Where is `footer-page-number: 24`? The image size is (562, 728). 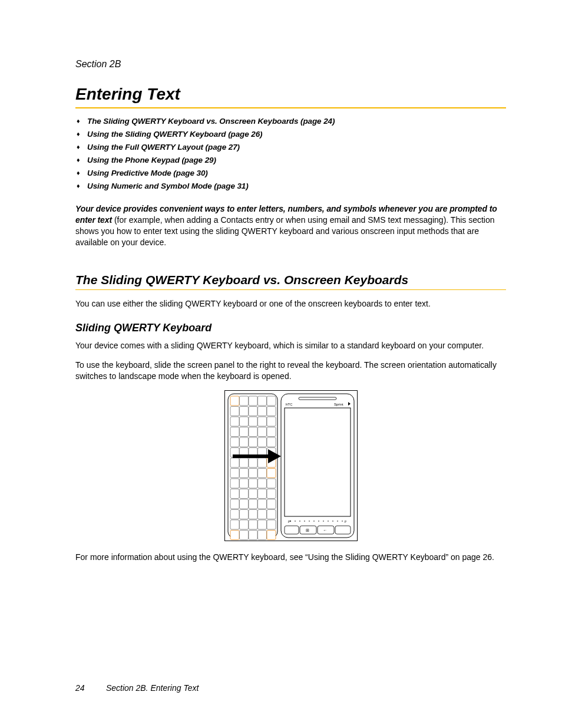
footer-page-number: 24 is located at coordinates (90, 688).